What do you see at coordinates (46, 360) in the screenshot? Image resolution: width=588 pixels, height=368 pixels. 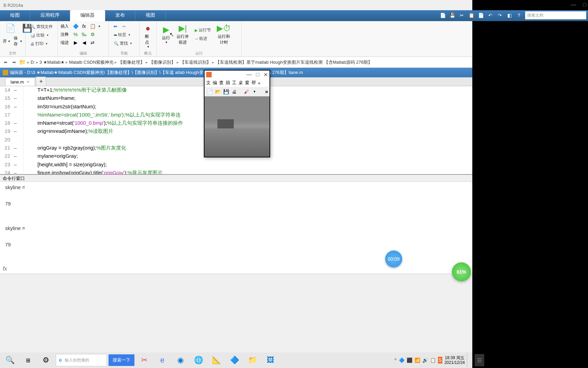 I see `obs-icon: ⚙` at bounding box center [46, 360].